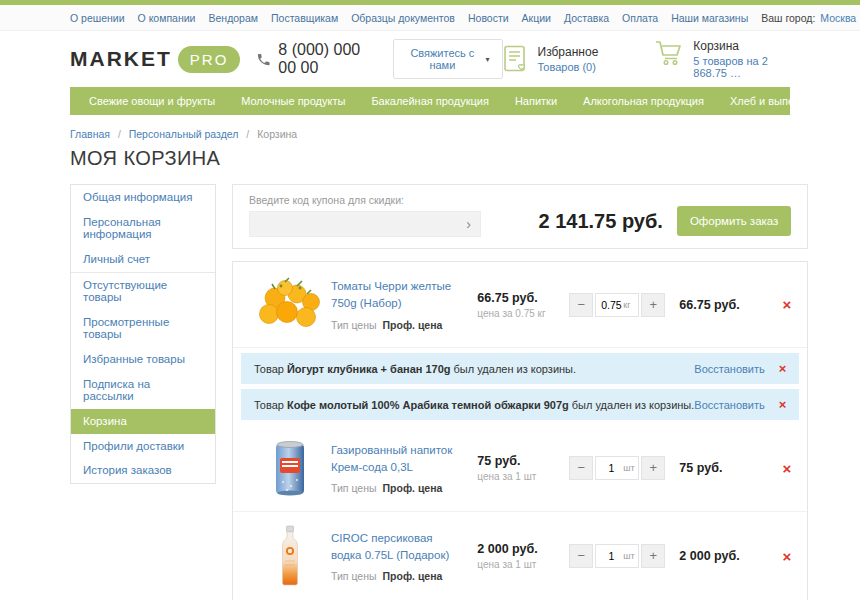 This screenshot has width=860, height=600. I want to click on cart-title: Корзина, so click(740, 46).